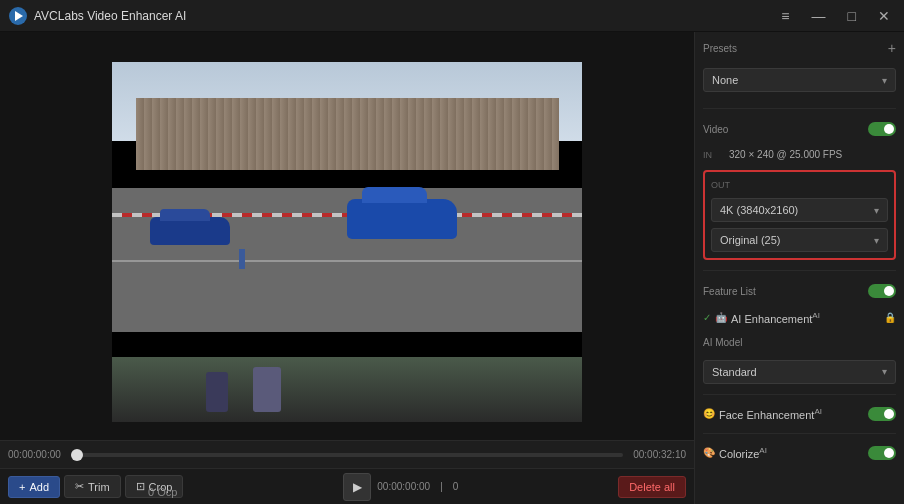 The image size is (904, 504). What do you see at coordinates (759, 210) in the screenshot?
I see `output-resolution-value: 4K (3840x2160)` at bounding box center [759, 210].